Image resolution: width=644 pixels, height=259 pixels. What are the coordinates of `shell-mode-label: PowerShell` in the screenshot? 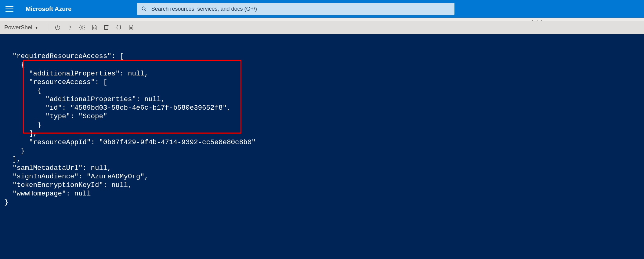 It's located at (19, 27).